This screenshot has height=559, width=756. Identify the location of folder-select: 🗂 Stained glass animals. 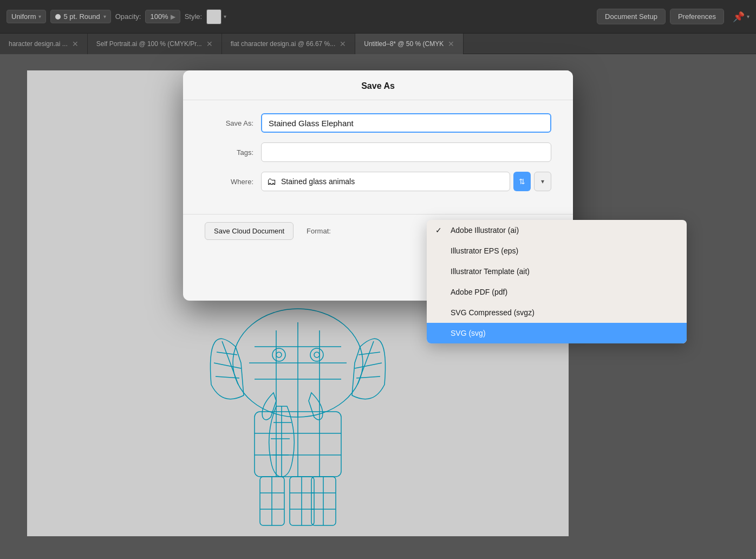
(386, 181).